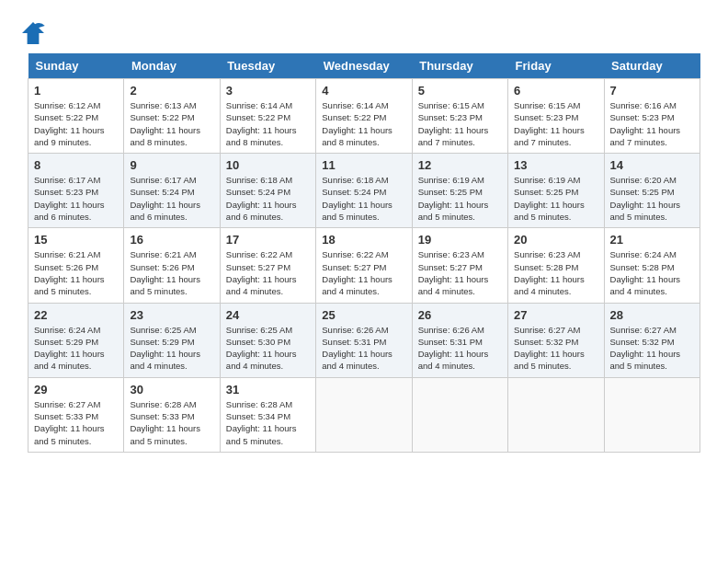  What do you see at coordinates (171, 239) in the screenshot?
I see `day-number: 16` at bounding box center [171, 239].